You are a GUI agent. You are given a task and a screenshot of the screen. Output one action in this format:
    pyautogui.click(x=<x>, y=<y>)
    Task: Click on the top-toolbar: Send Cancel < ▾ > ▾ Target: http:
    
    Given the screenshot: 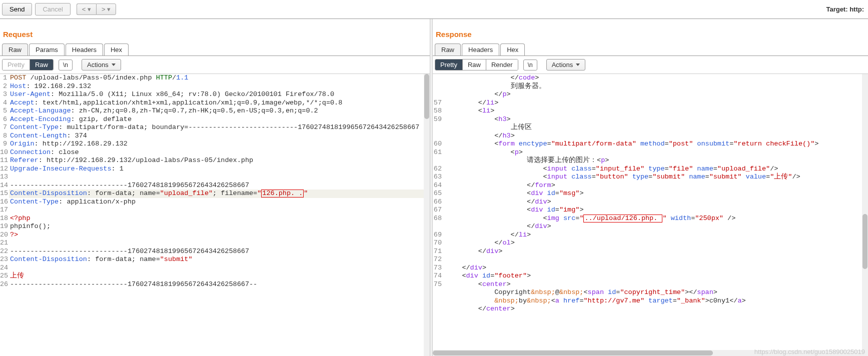 What is the action you would take?
    pyautogui.click(x=434, y=10)
    